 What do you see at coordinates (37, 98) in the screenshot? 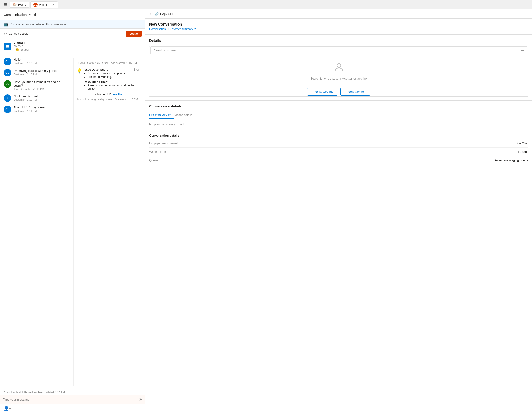
I see `chat-message: CU No, let me try that. Customer - 1:10 …` at bounding box center [37, 98].